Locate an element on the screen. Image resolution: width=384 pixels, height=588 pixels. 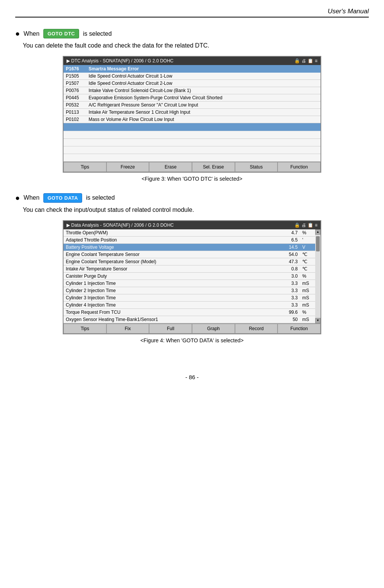
data-table-row: Adapted Throttle Position6.5' is located at coordinates (189, 240).